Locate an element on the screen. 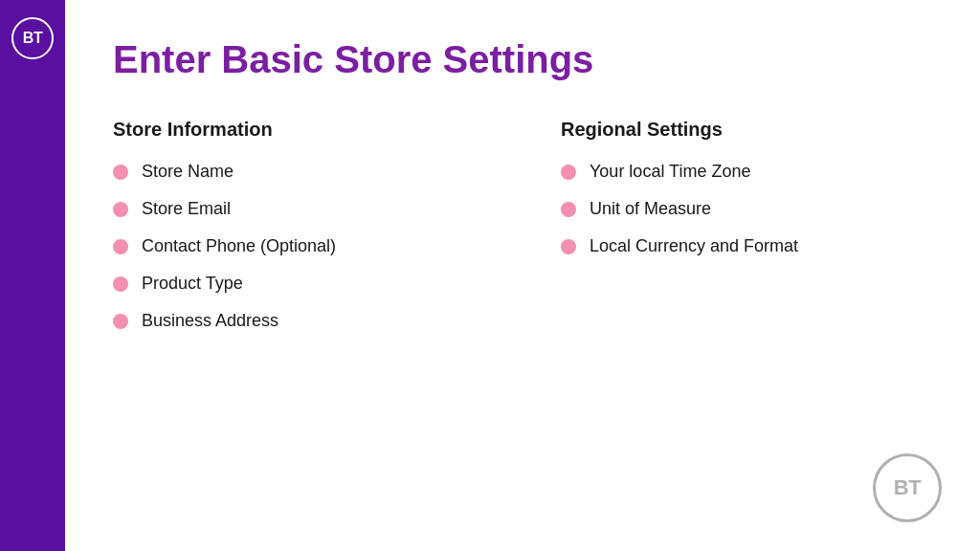 Image resolution: width=980 pixels, height=551 pixels. unit-of-measure-label: Unit of Measure is located at coordinates (651, 209).